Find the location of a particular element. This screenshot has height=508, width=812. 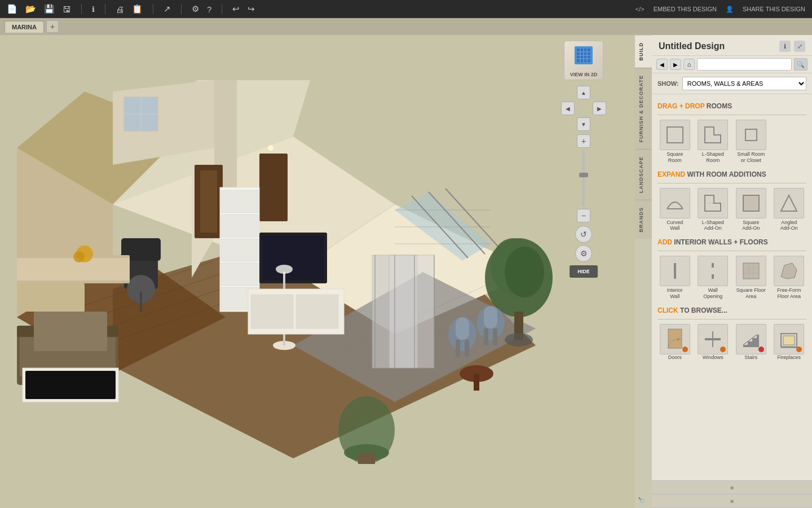

embed-button: EMBED THIS DESIGN is located at coordinates (685, 9).